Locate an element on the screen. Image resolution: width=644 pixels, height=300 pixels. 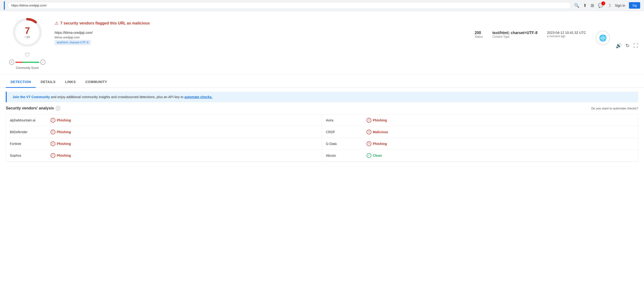
vendor-name: Sophos is located at coordinates (29, 156).